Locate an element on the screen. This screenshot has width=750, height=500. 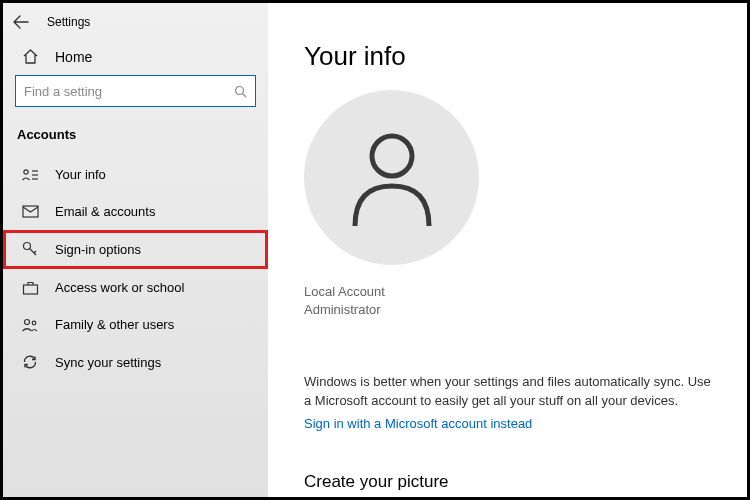
briefcase-icon is located at coordinates (30, 288).